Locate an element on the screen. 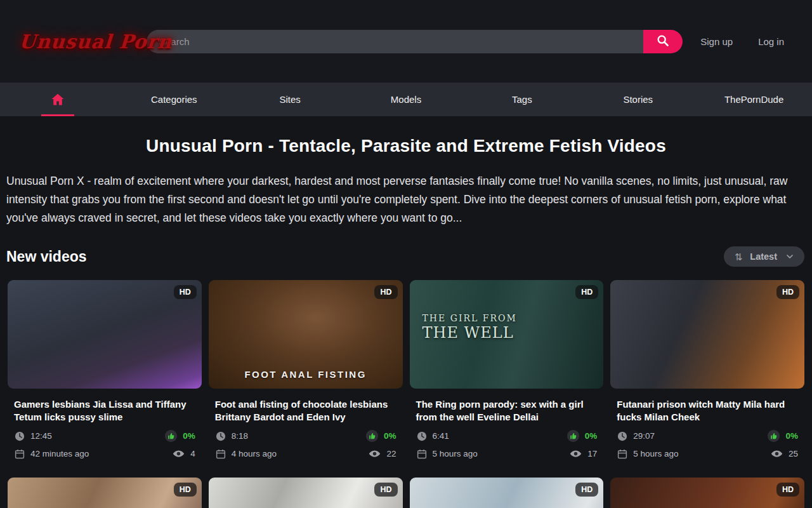 The width and height of the screenshot is (812, 508). nav-item-label: Sites is located at coordinates (289, 99).